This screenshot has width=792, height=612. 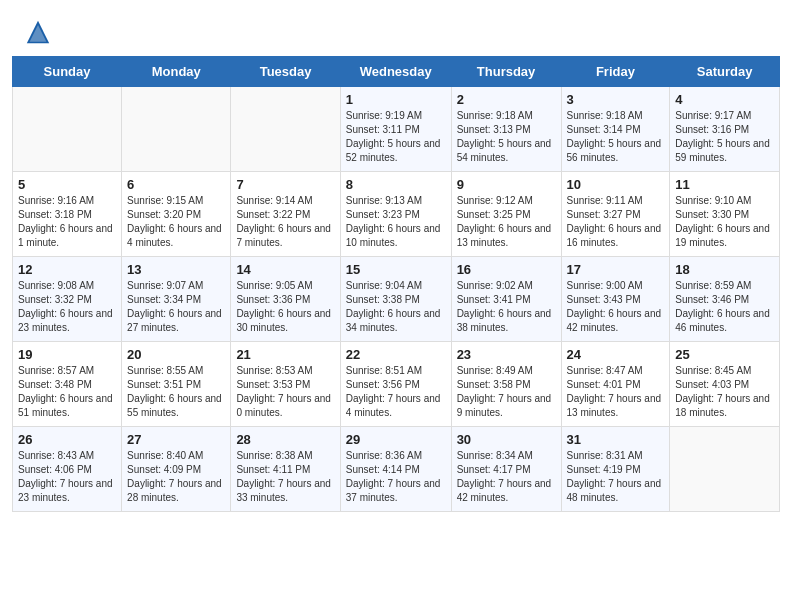 I want to click on day-number: 5, so click(x=67, y=184).